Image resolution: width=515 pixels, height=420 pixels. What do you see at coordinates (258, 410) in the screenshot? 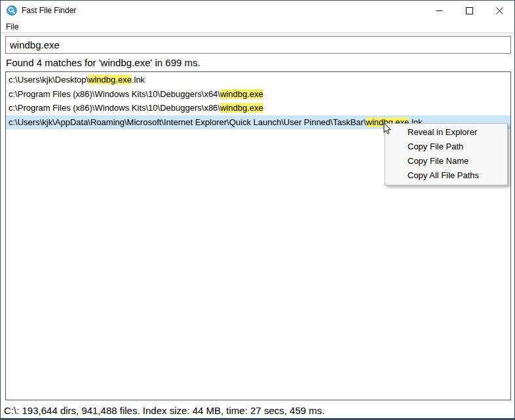
I see `status-bar: C:\: 193,644 dirs, 941,488 files. Index …` at bounding box center [258, 410].